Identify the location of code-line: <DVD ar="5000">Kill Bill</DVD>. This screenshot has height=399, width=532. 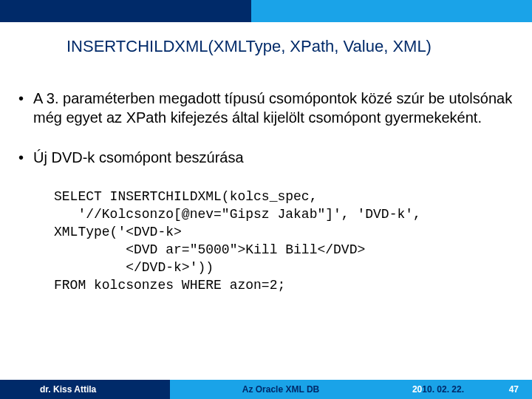
(210, 250).